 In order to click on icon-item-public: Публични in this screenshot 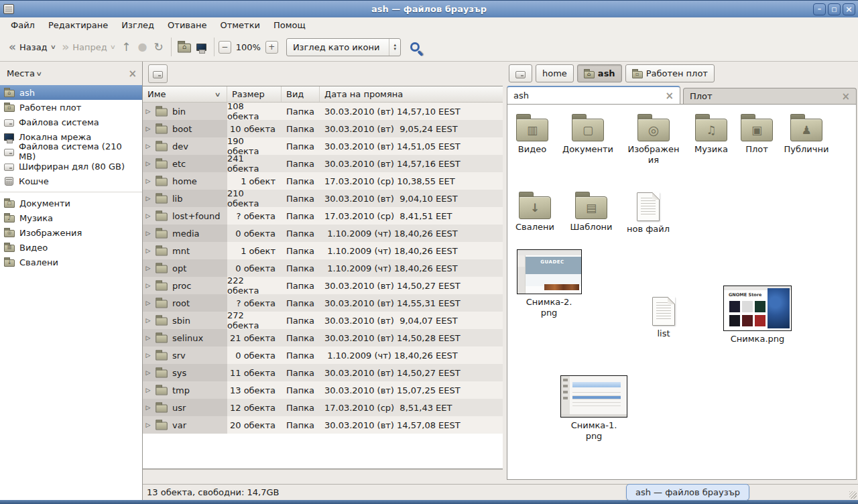, I will do `click(806, 134)`.